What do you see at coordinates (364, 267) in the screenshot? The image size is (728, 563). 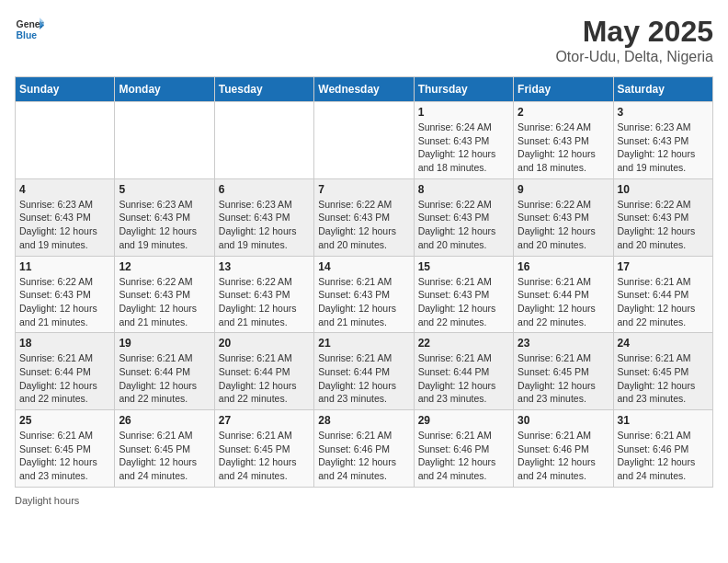 I see `day-number: 14` at bounding box center [364, 267].